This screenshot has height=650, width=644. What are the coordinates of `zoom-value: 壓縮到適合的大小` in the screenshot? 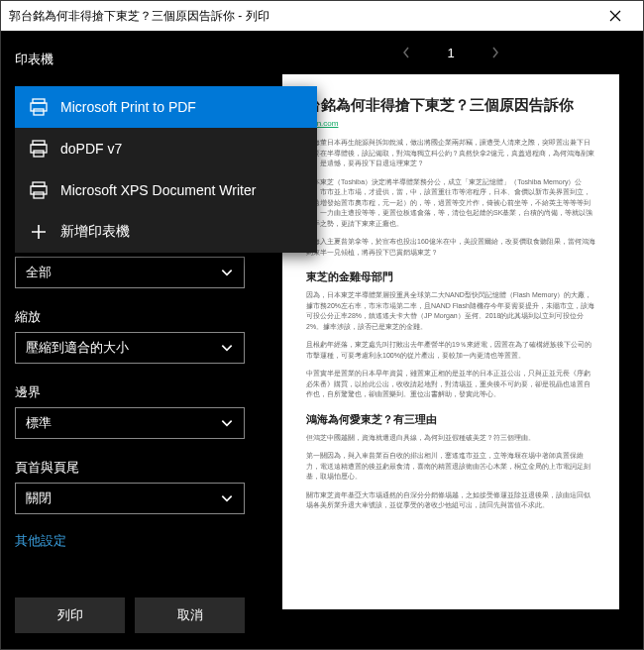 It's located at (77, 348).